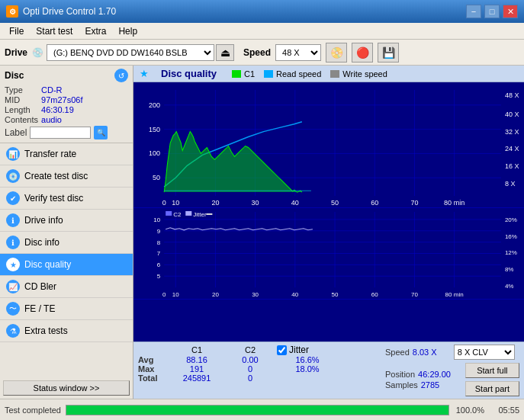  Describe the element at coordinates (268, 74) in the screenshot. I see `read-speed-legend-box` at that location.